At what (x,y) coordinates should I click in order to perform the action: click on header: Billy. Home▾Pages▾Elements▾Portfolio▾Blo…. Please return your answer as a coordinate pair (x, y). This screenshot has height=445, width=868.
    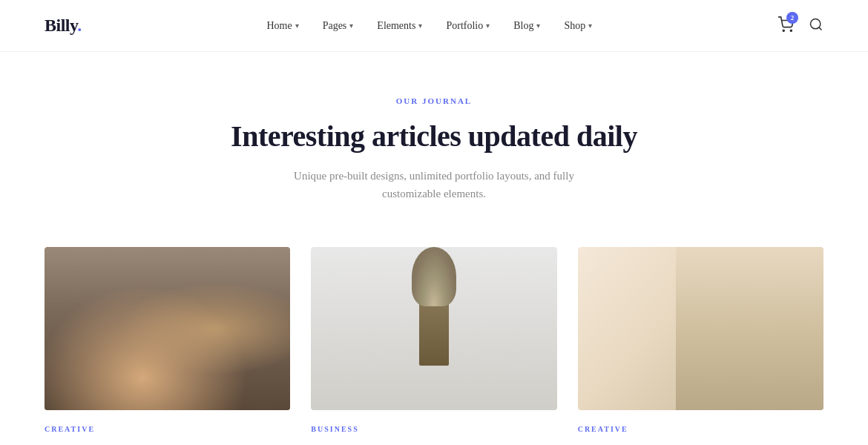
    Looking at the image, I should click on (434, 26).